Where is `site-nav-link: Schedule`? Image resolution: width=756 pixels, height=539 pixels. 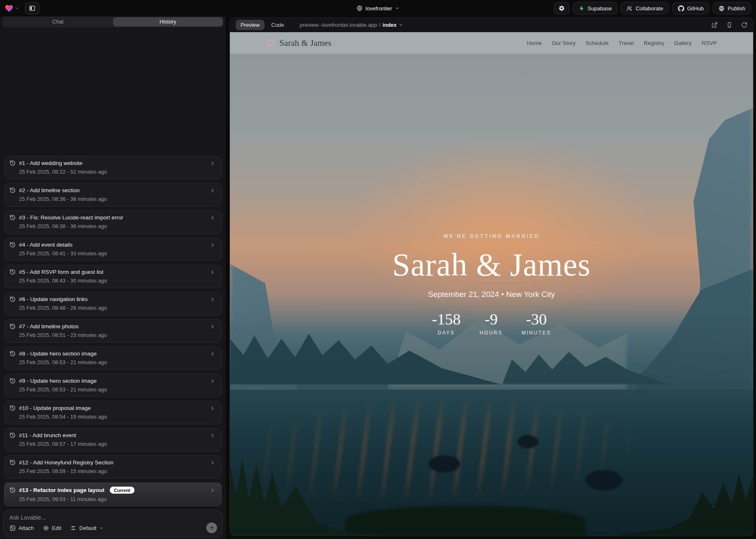
site-nav-link: Schedule is located at coordinates (597, 43).